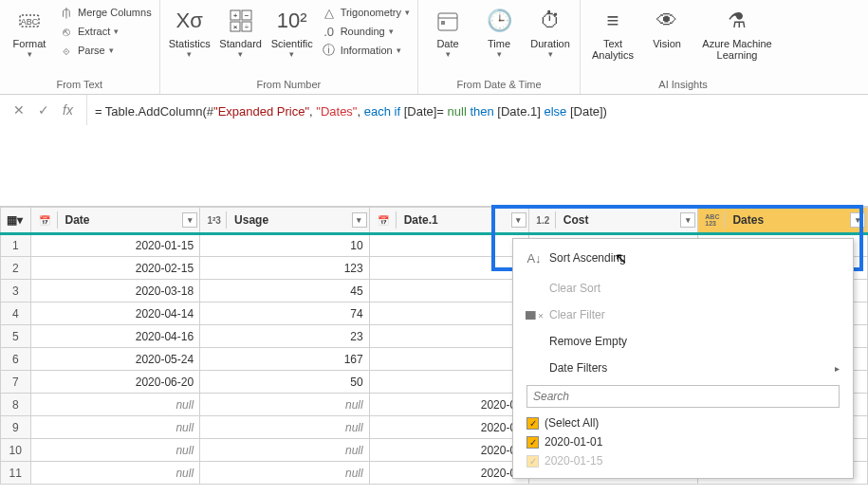 The width and height of the screenshot is (868, 495). I want to click on row-header: 9, so click(16, 428).